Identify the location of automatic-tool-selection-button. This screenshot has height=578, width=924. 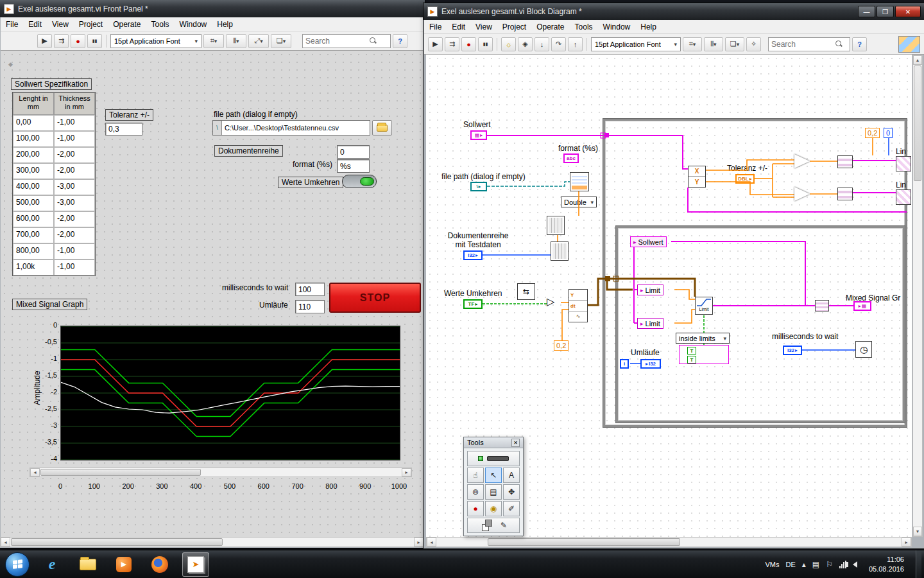
(493, 459).